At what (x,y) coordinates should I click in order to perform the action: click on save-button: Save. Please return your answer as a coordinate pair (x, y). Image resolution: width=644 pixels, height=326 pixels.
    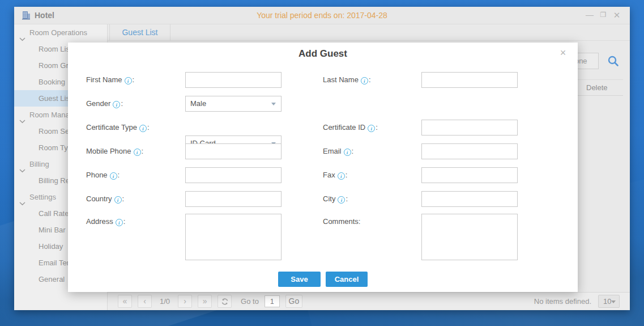
    Looking at the image, I should click on (299, 279).